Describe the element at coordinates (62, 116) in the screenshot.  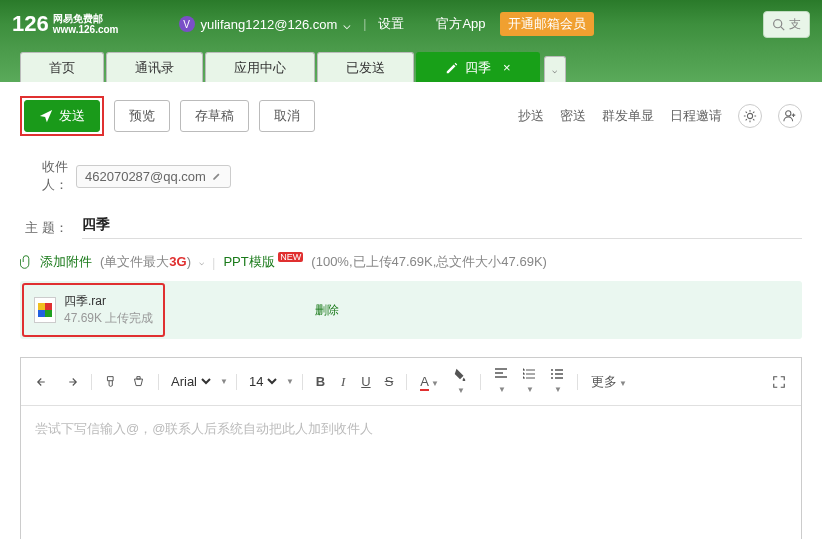
I see `send-highlight: 发送` at that location.